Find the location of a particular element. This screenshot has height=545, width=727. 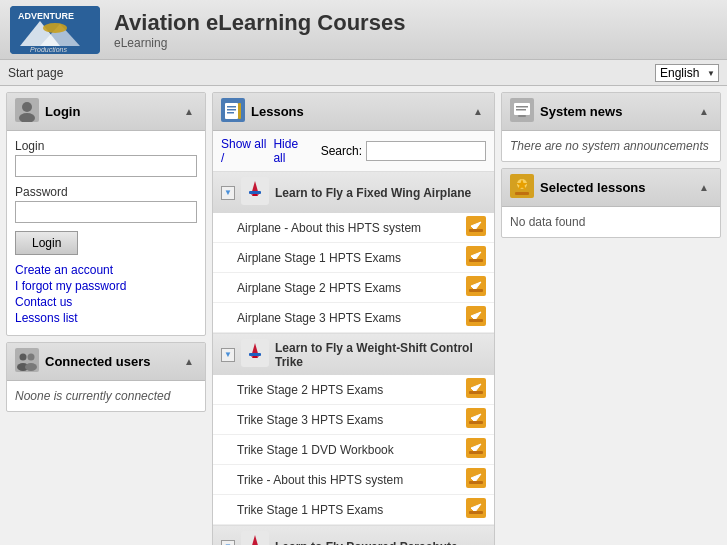

course-section-3: ▼ Learn to Fly Powered Parachute PPC - A… is located at coordinates (354, 536).